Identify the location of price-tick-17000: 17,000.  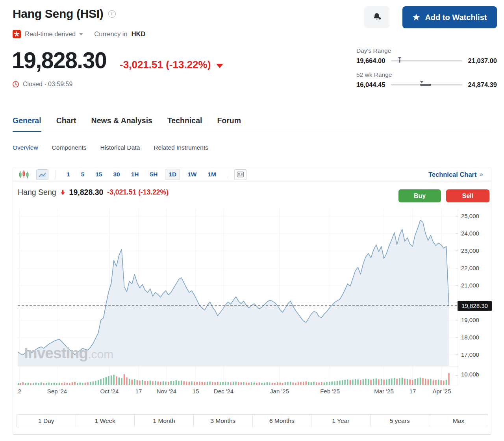
(470, 354).